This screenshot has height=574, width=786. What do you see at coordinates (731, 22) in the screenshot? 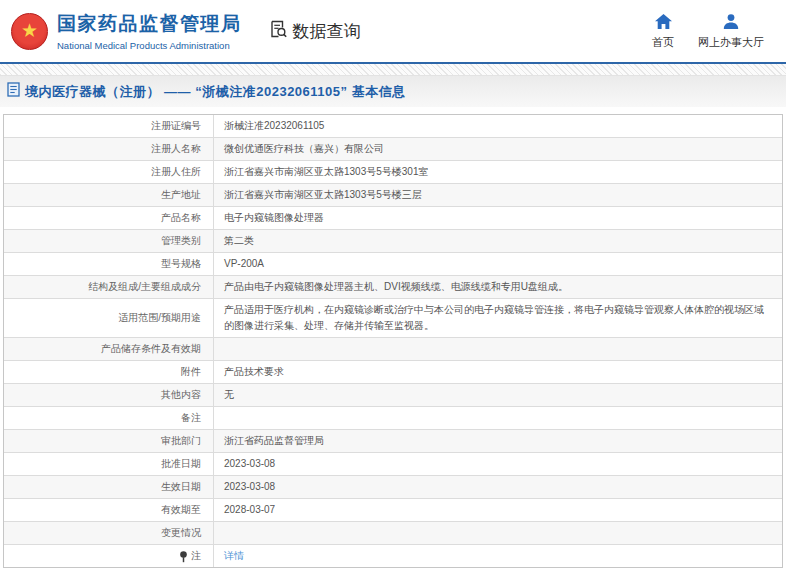
I see `user-icon` at bounding box center [731, 22].